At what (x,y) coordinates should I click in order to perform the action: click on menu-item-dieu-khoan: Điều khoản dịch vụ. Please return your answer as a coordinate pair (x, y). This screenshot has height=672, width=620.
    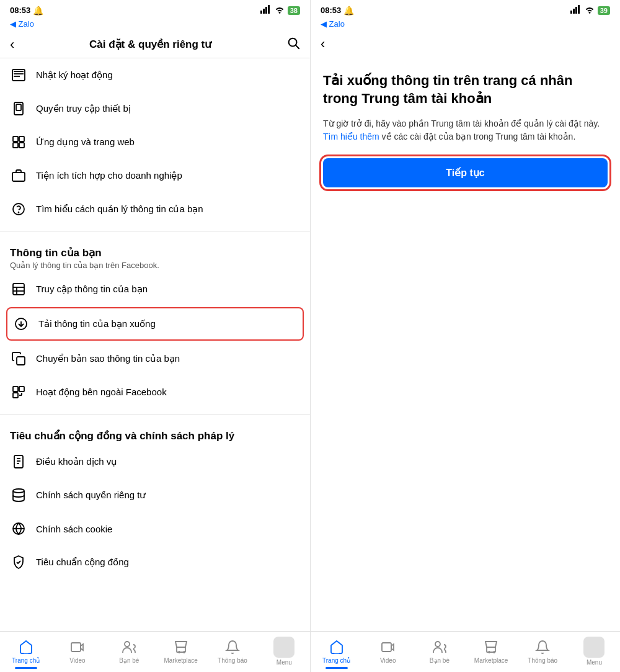
    Looking at the image, I should click on (155, 462).